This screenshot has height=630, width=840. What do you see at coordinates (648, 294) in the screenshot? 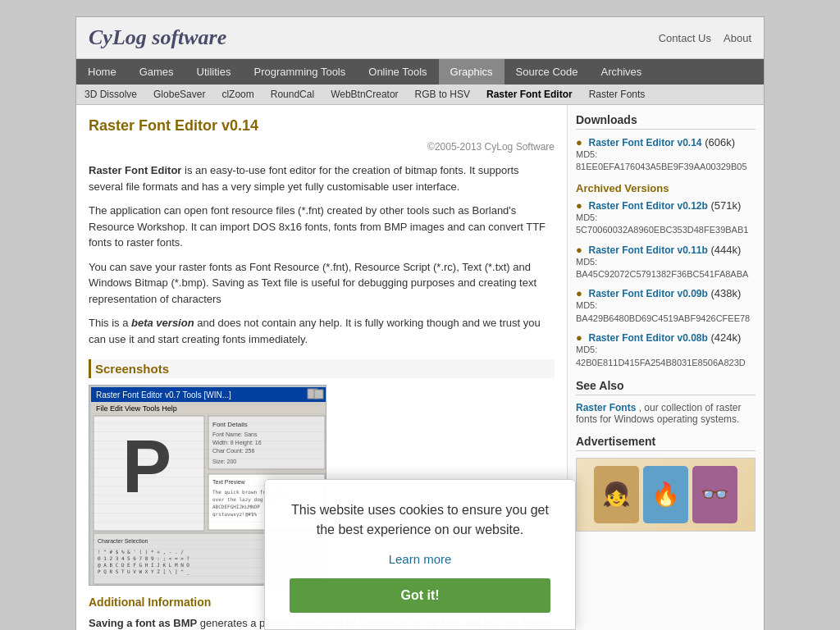
I see `archived-v009b-link: Raster Font Editor v0.09b` at bounding box center [648, 294].